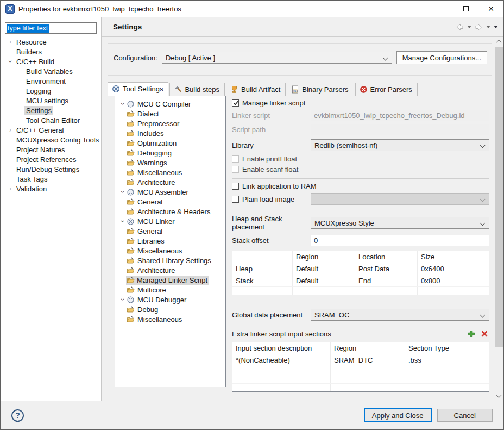 The image size is (504, 430). Describe the element at coordinates (368, 360) in the screenshot. I see `cell: SRAM_DTC` at that location.